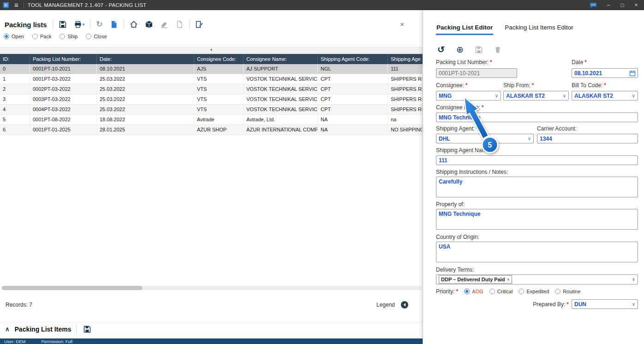  Describe the element at coordinates (219, 59) in the screenshot. I see `grid-column-header: Consignee Code:` at that location.